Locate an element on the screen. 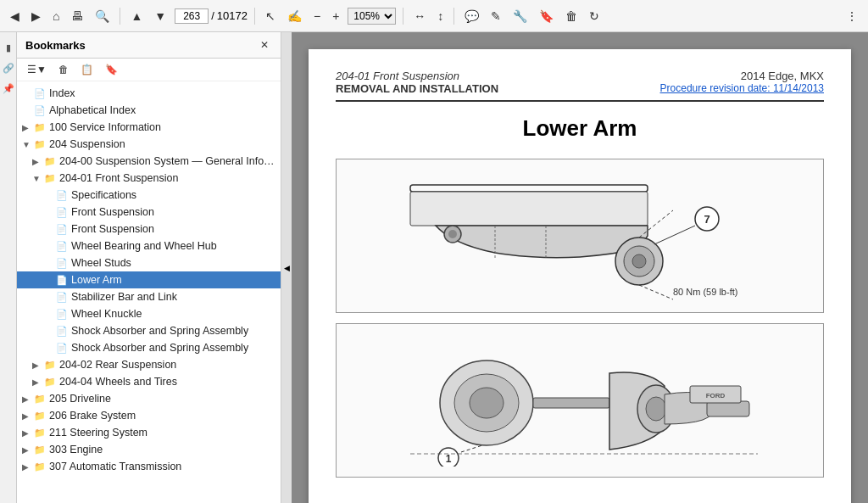 This screenshot has width=868, height=503. left-link-icon: 🔗 is located at coordinates (8, 68).